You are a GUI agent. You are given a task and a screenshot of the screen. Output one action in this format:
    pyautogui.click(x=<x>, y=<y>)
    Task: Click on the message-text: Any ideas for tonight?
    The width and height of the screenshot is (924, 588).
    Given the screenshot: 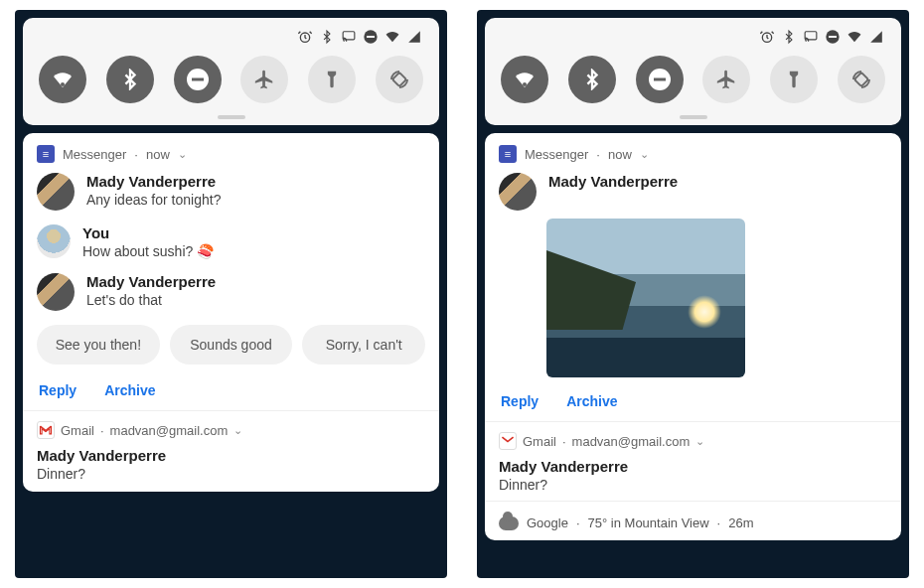 What is the action you would take?
    pyautogui.click(x=256, y=200)
    